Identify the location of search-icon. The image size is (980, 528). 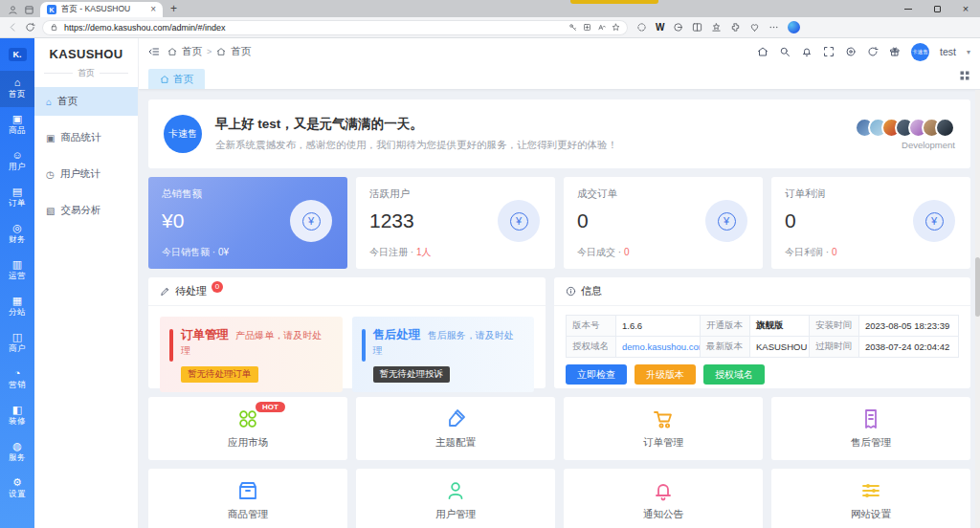
(785, 52).